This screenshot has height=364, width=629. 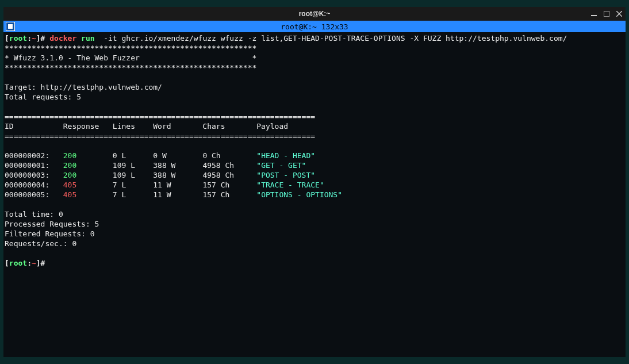 What do you see at coordinates (133, 155) in the screenshot?
I see `row-lines: 0 L` at bounding box center [133, 155].